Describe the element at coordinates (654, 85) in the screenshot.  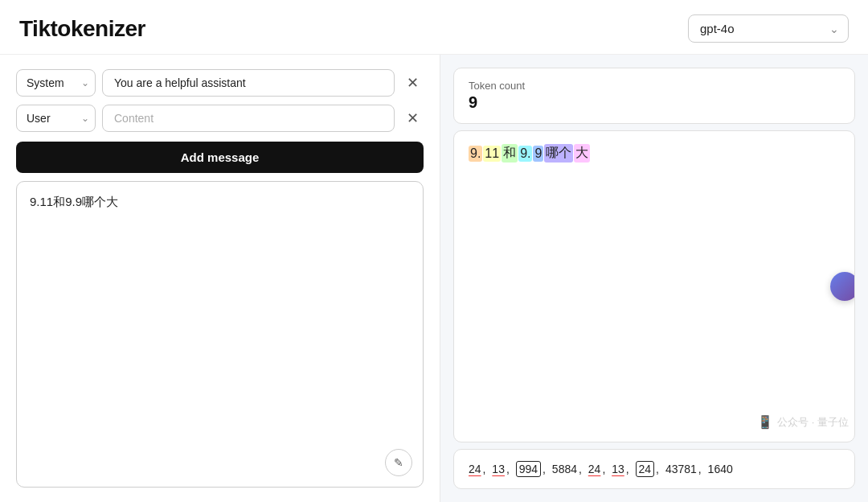
I see `token-count-label: Token count` at that location.